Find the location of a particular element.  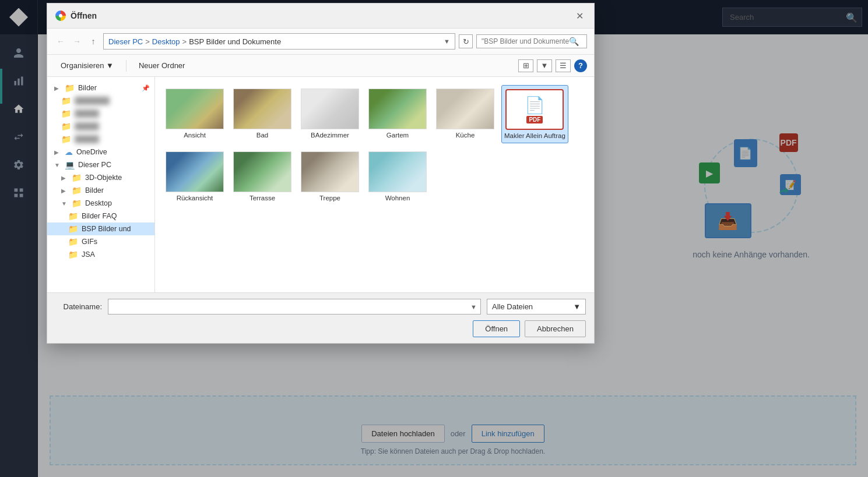

dialog-title: Öffnen is located at coordinates (76, 16).